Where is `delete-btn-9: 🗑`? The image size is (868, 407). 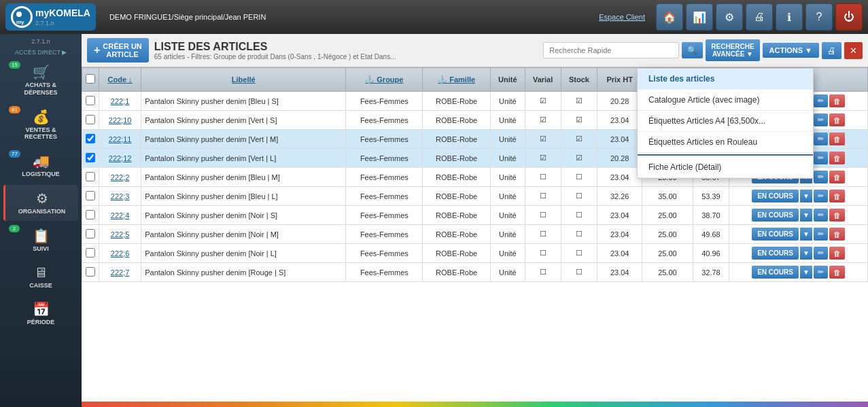 delete-btn-9: 🗑 is located at coordinates (837, 272).